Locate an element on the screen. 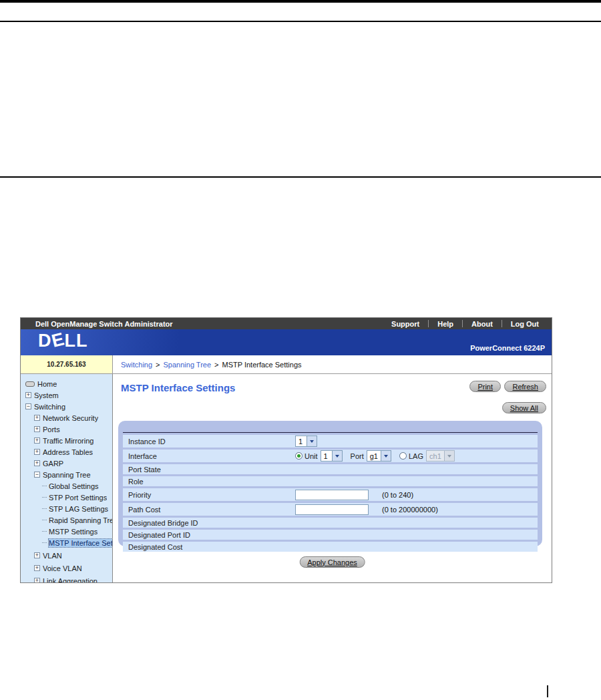  breadcrumb: Switching > Spanning Tree > MSTP Interfa… is located at coordinates (333, 365).